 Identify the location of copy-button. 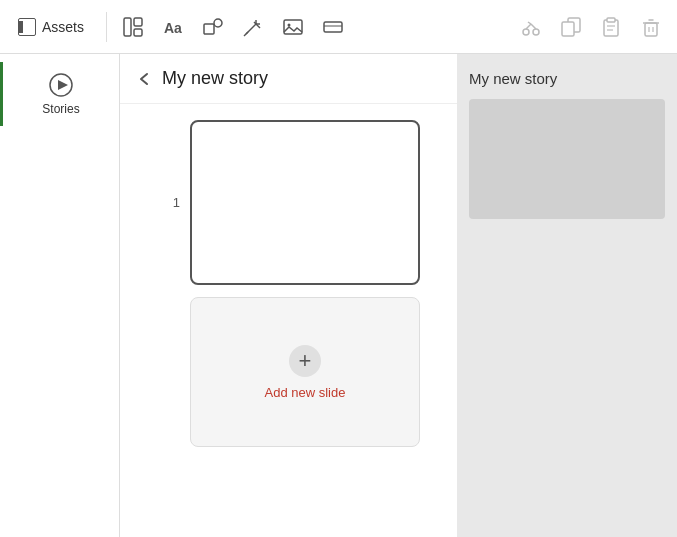
(571, 27).